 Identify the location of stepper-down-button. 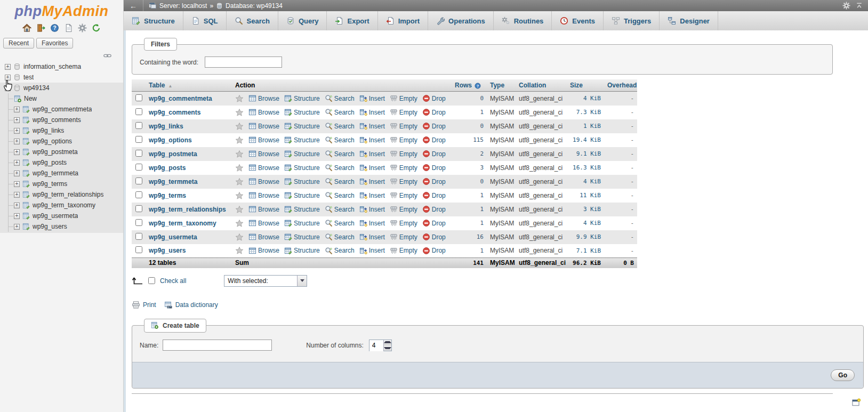
(388, 348).